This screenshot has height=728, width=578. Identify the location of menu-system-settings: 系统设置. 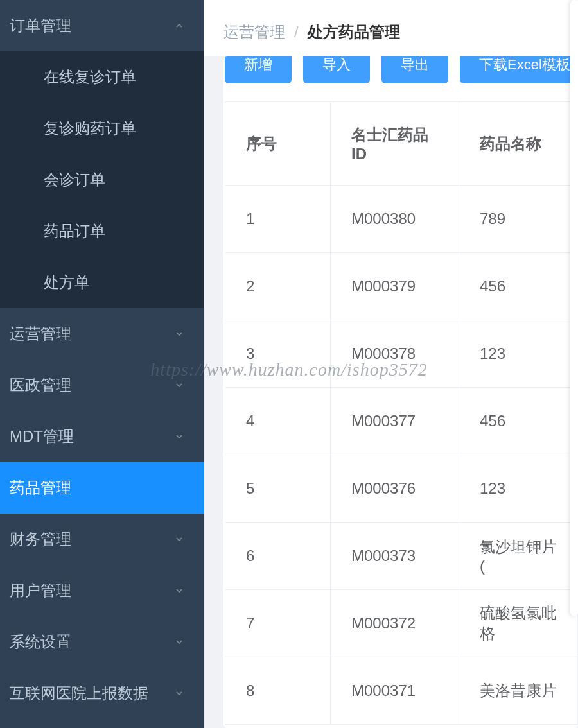
(102, 642).